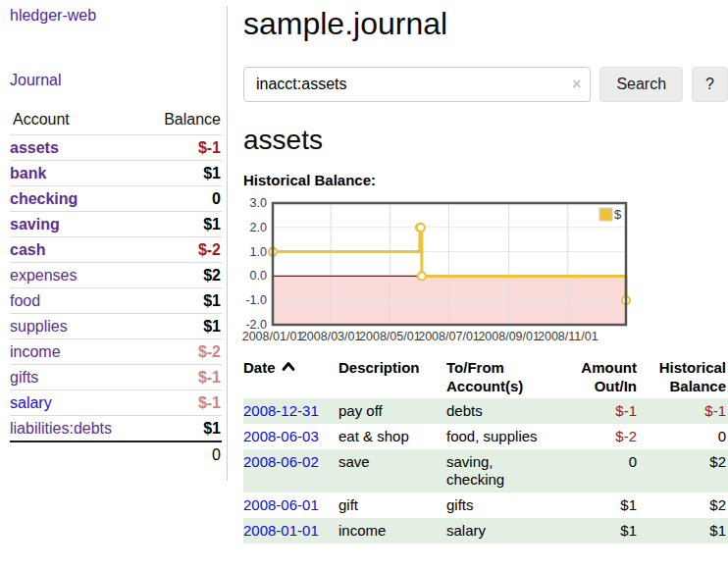 Image resolution: width=728 pixels, height=571 pixels. What do you see at coordinates (392, 411) in the screenshot?
I see `transaction-description: pay off` at bounding box center [392, 411].